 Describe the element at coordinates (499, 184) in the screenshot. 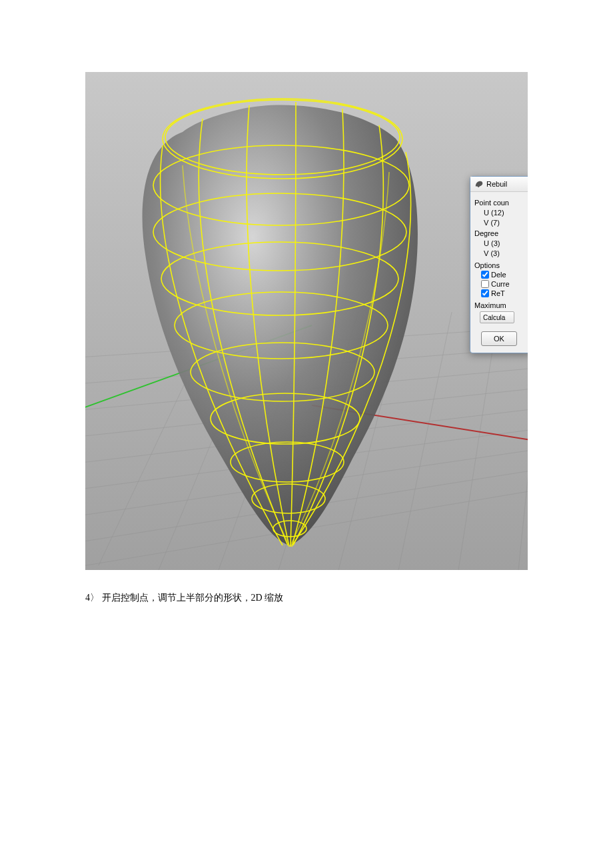

I see `dialog-titlebar: Rebuil` at that location.